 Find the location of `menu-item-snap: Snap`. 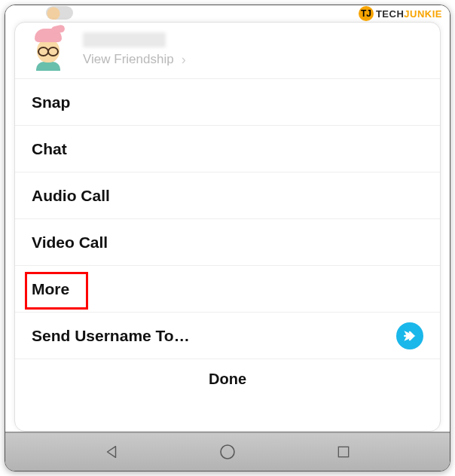

menu-item-snap: Snap is located at coordinates (228, 102).